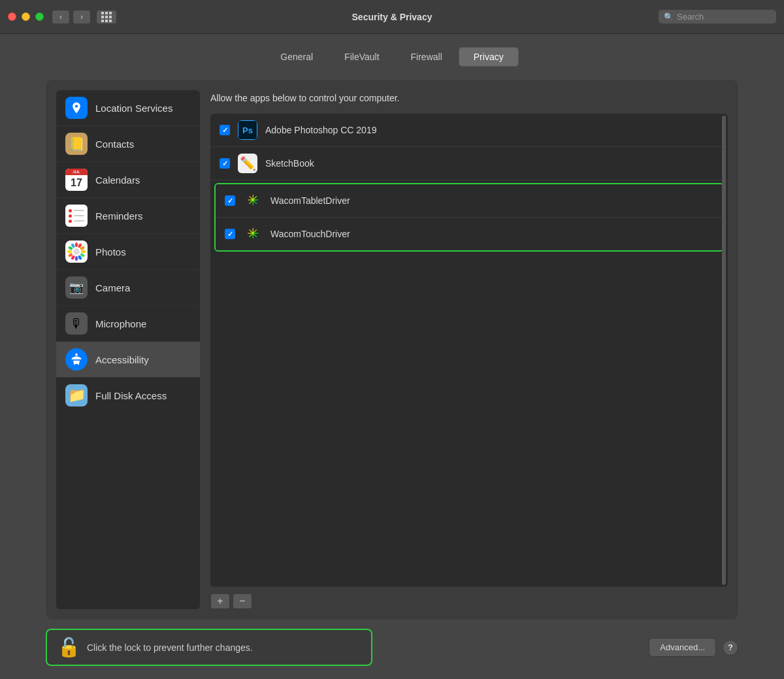  I want to click on app-checkbox-sketchbook, so click(225, 163).